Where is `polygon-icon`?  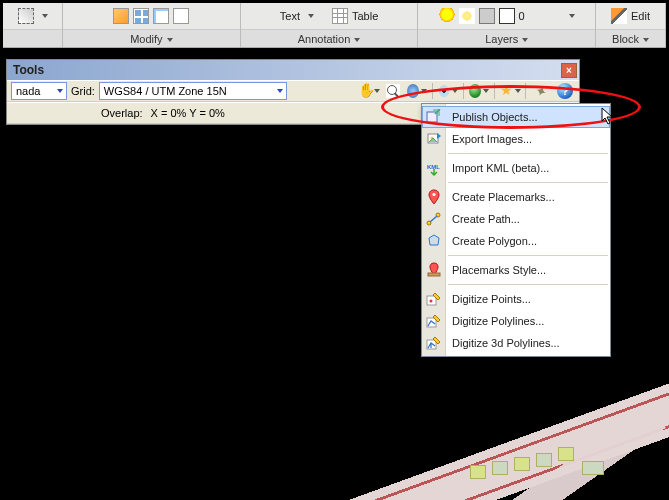 polygon-icon is located at coordinates (434, 241).